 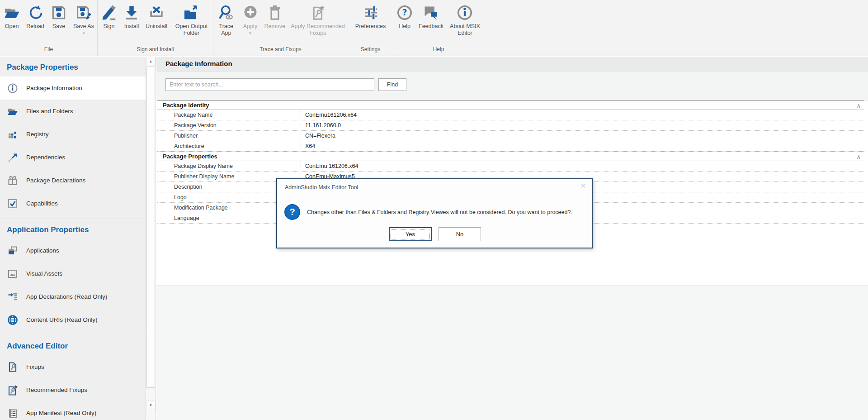 I want to click on ribbon-group-help-buttons: ? Help Feedback About MSIX Editor, so click(x=439, y=23).